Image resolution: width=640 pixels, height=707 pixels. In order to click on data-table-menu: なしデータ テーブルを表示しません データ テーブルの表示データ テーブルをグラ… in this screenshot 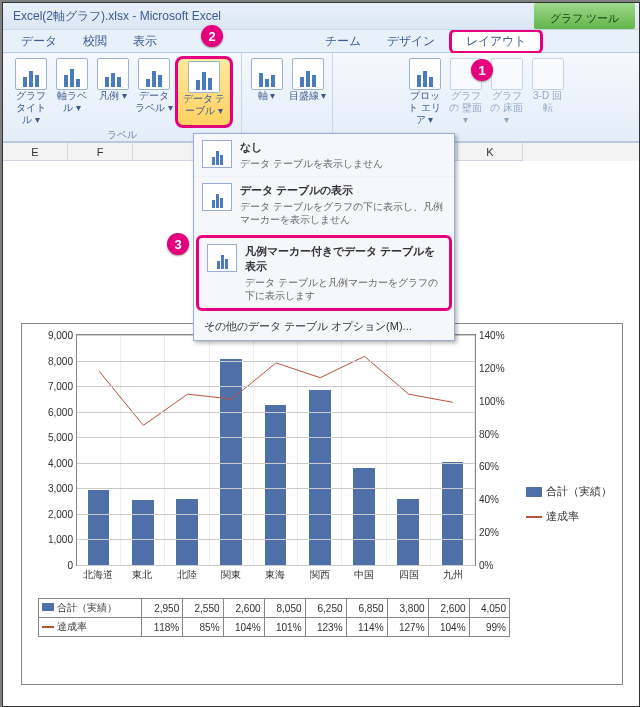, I will do `click(324, 237)`.